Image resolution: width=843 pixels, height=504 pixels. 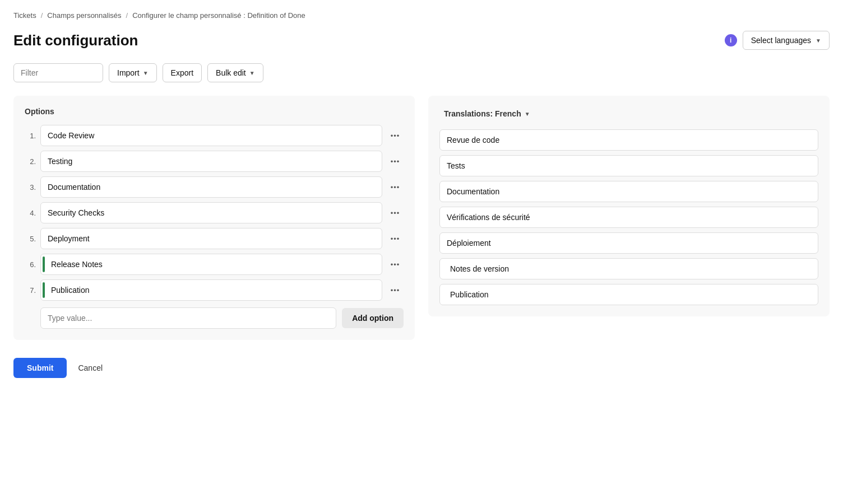 What do you see at coordinates (214, 318) in the screenshot?
I see `add-option-area: Add option` at bounding box center [214, 318].